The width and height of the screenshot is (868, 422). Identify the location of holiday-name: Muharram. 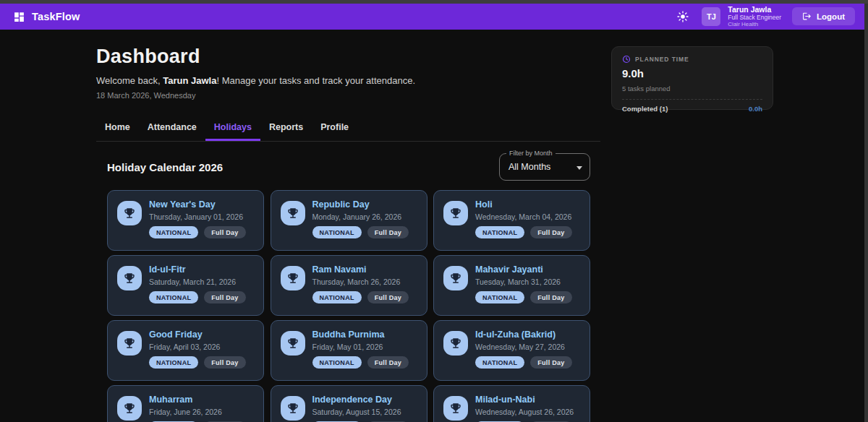
(197, 400).